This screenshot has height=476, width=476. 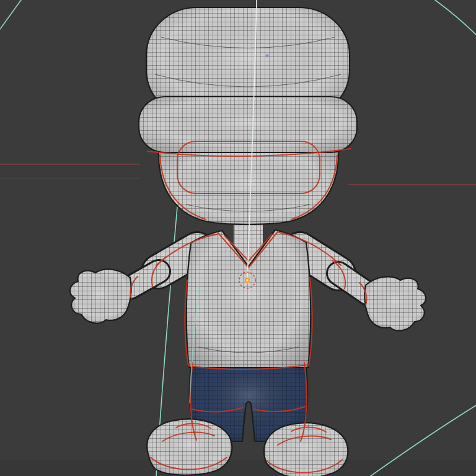 I want to click on shoe-left, so click(x=190, y=447).